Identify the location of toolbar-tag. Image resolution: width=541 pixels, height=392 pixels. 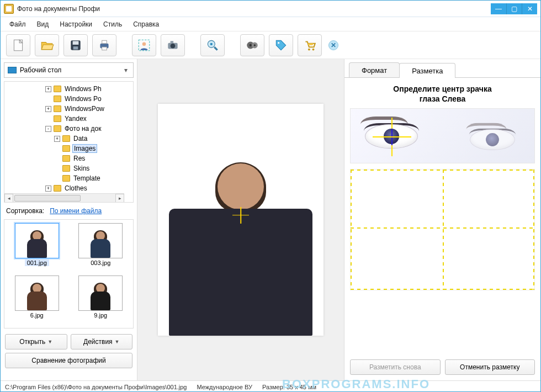
(281, 45).